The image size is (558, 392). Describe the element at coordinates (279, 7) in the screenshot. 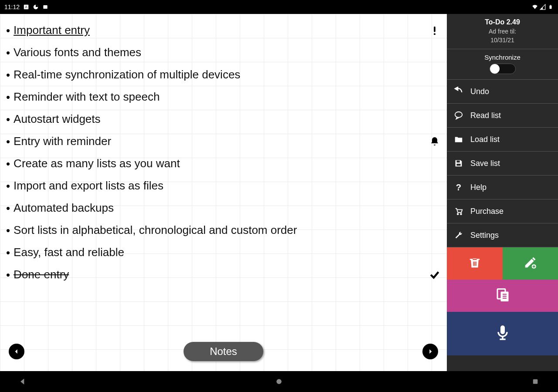

I see `status-bar: 11:12 A` at that location.